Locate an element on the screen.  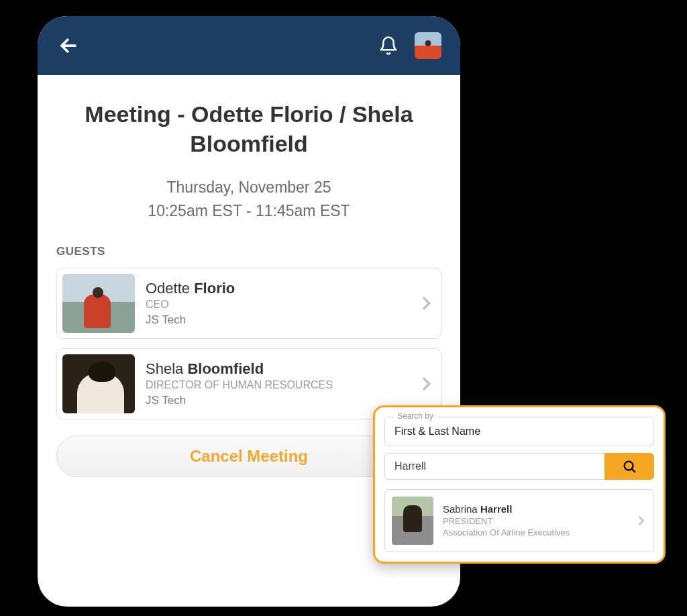
profile-avatar is located at coordinates (428, 46).